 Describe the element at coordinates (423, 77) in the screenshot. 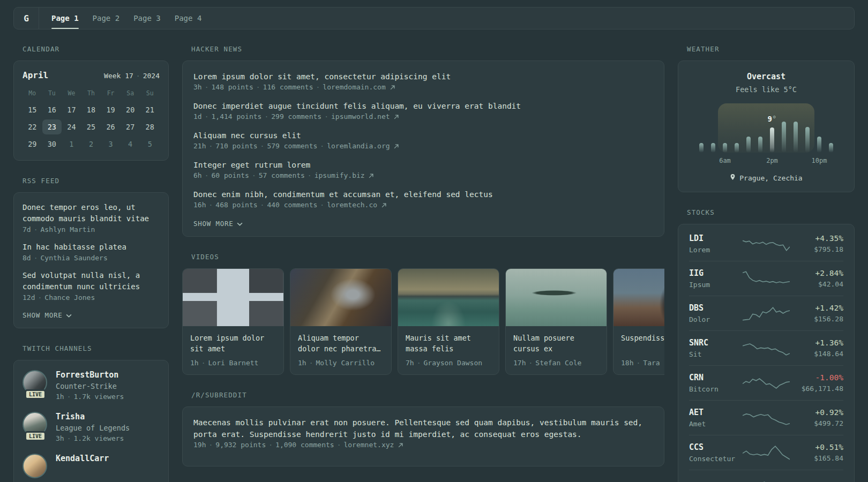

I see `hn-item-title: Lorem ipsum dolor sit amet, consectetur …` at that location.